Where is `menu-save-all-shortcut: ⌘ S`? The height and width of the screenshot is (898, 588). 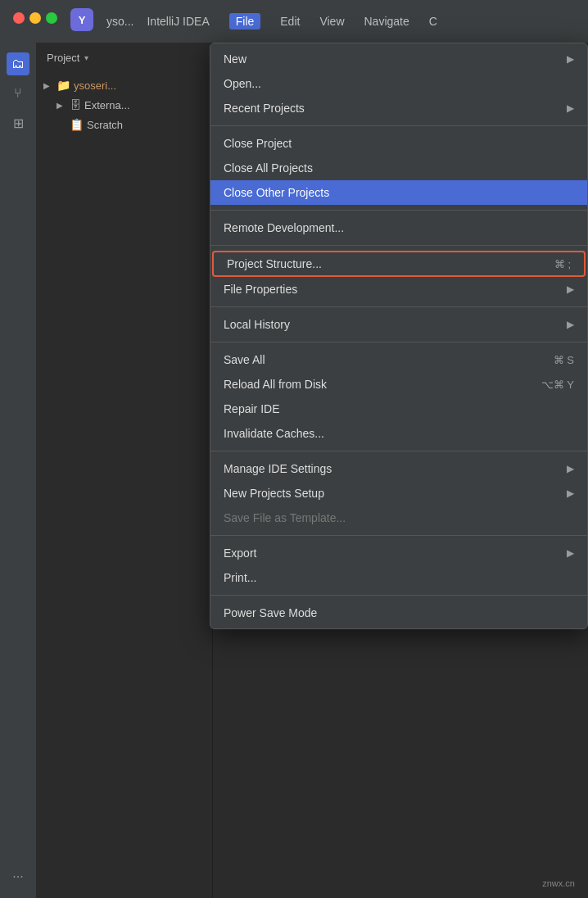 menu-save-all-shortcut: ⌘ S is located at coordinates (563, 361).